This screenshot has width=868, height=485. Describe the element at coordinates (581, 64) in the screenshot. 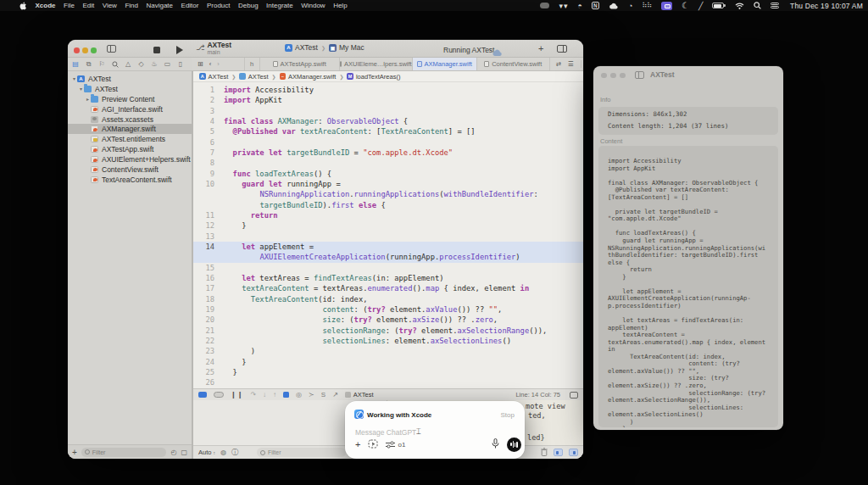

I see `add-editor-icon: ◫` at that location.